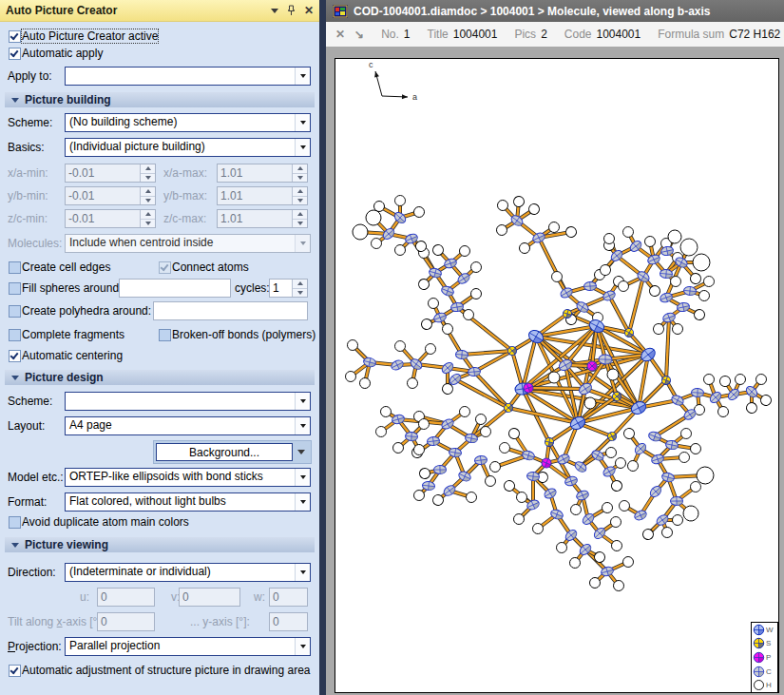 The image size is (784, 695). What do you see at coordinates (532, 11) in the screenshot?
I see `document-title: COD-1004001.diamdoc > 1004001 > Molecule…` at bounding box center [532, 11].